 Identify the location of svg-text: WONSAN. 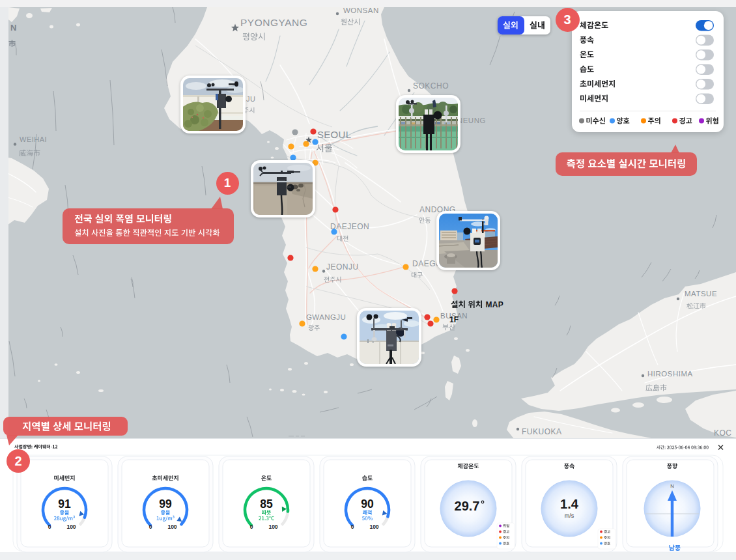
(361, 10).